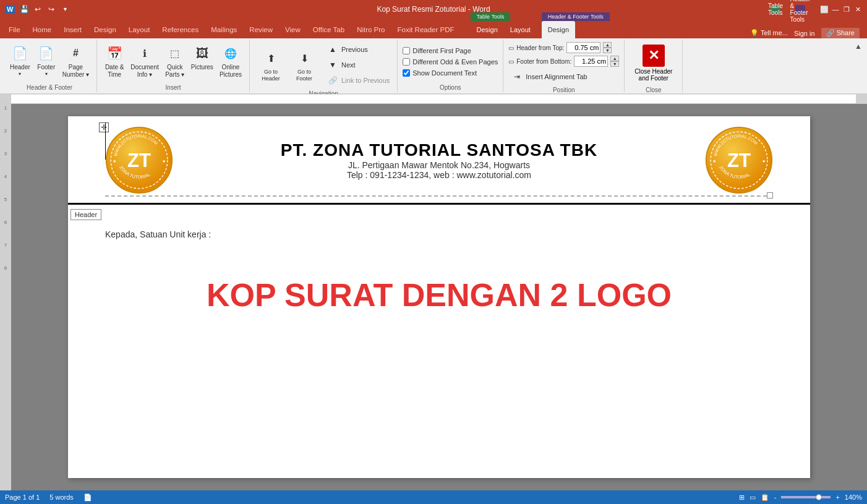 The image size is (867, 504). What do you see at coordinates (511, 48) in the screenshot?
I see `header-from-top-icon: ▭` at bounding box center [511, 48].